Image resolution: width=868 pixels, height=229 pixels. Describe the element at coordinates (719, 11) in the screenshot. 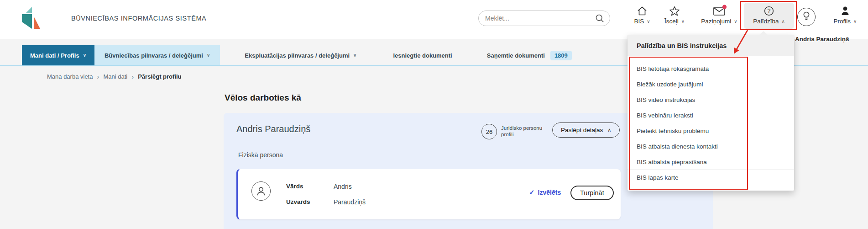

I see `mail-icon` at that location.